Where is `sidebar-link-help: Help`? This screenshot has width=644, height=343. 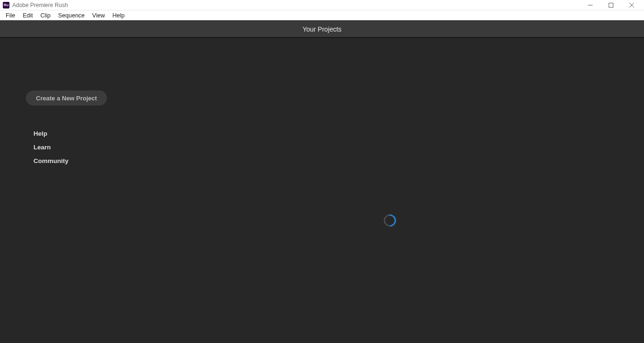 sidebar-link-help: Help is located at coordinates (83, 134).